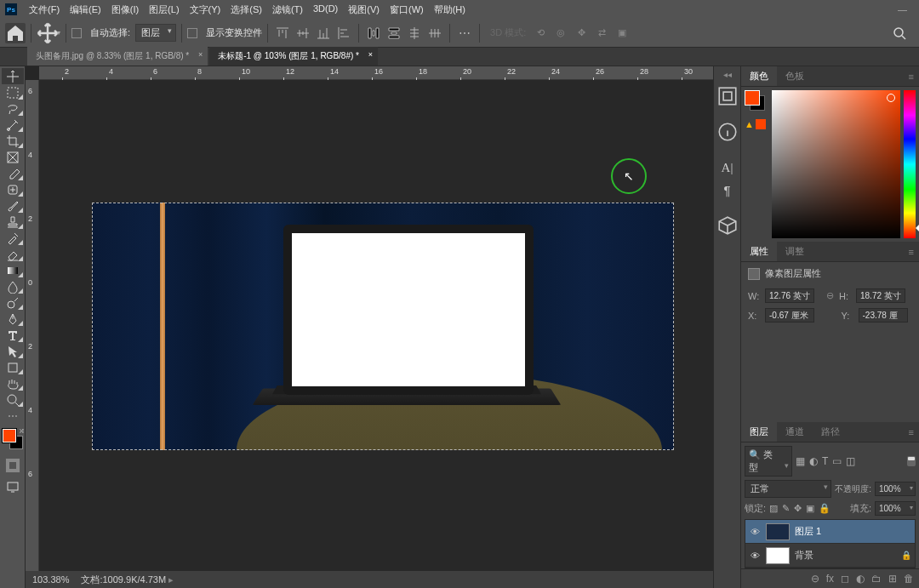  What do you see at coordinates (325, 10) in the screenshot?
I see `menu-3D: 3D(D)` at bounding box center [325, 10].